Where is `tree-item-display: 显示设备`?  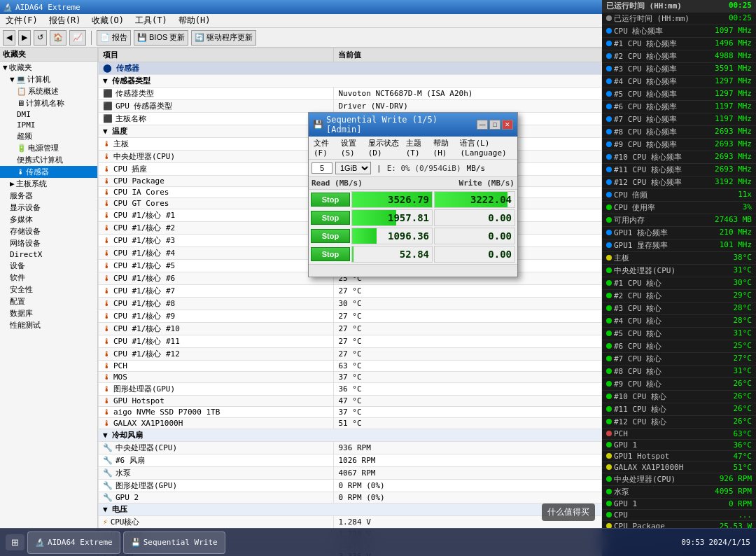
tree-item-display: 显示设备 is located at coordinates (49, 207).